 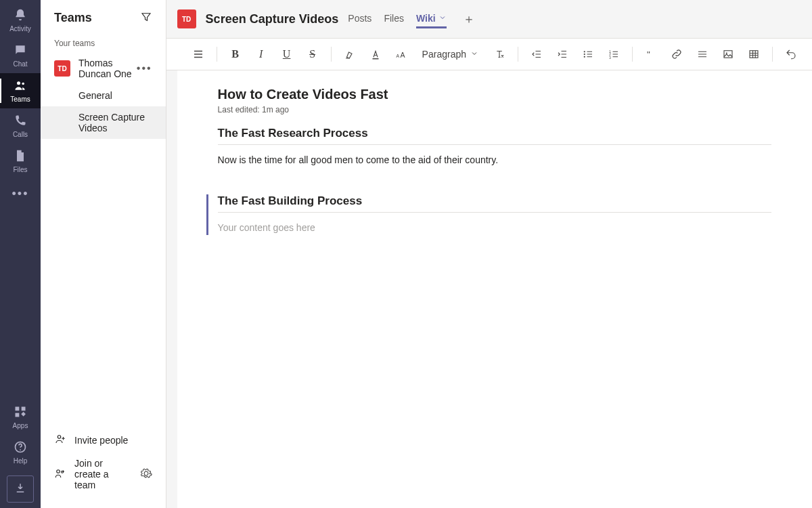 What do you see at coordinates (495, 135) in the screenshot?
I see `wiki-section-heading: The Fast Research Process` at bounding box center [495, 135].